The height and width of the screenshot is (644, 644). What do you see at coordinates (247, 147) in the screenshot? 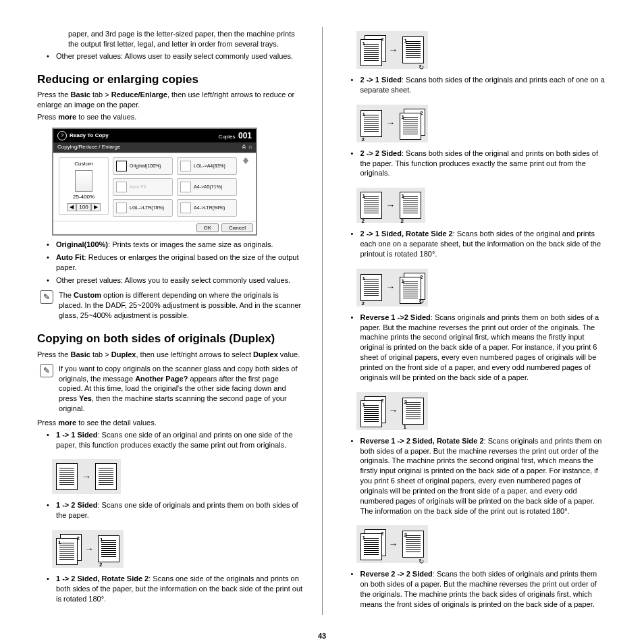
I see `toolbar-icons: ⎙ ⌂` at bounding box center [247, 147].